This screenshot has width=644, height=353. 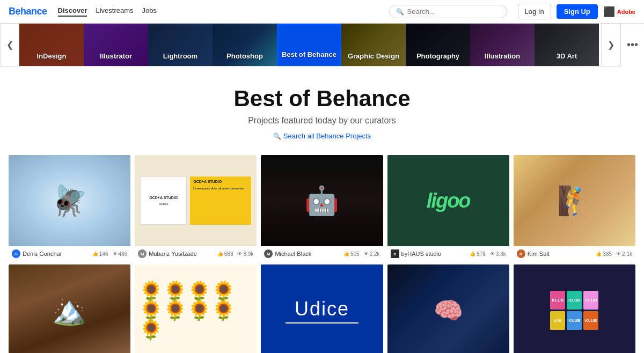 What do you see at coordinates (599, 254) in the screenshot?
I see `like-icon-5: 👍` at bounding box center [599, 254].